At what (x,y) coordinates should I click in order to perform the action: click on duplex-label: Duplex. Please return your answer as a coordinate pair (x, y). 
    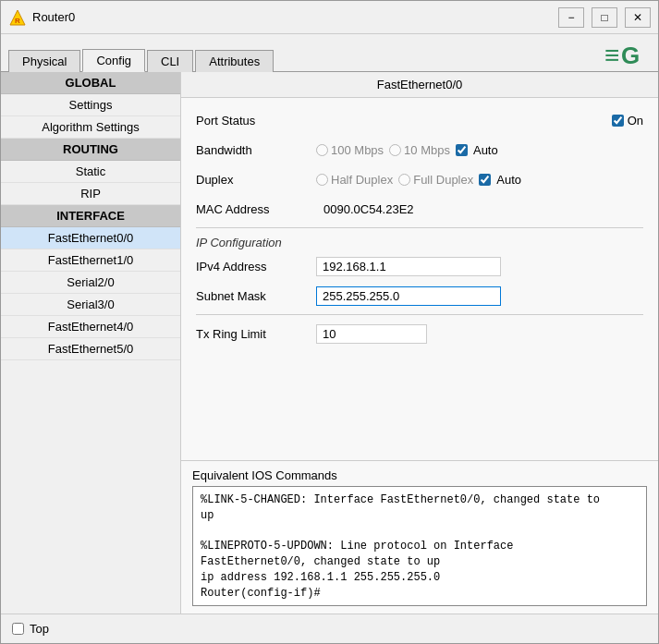
    Looking at the image, I should click on (256, 179).